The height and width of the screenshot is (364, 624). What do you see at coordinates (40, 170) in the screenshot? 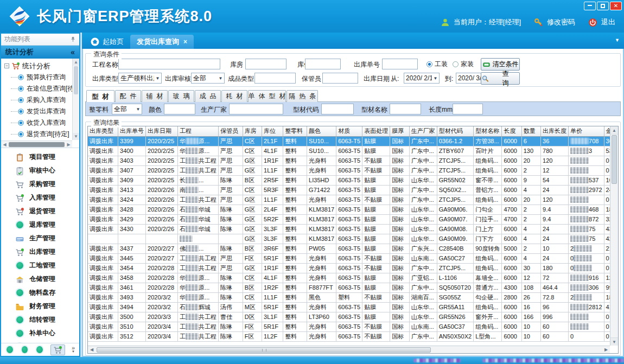
I see `sidebar-item-1: 审核中心` at bounding box center [40, 170].